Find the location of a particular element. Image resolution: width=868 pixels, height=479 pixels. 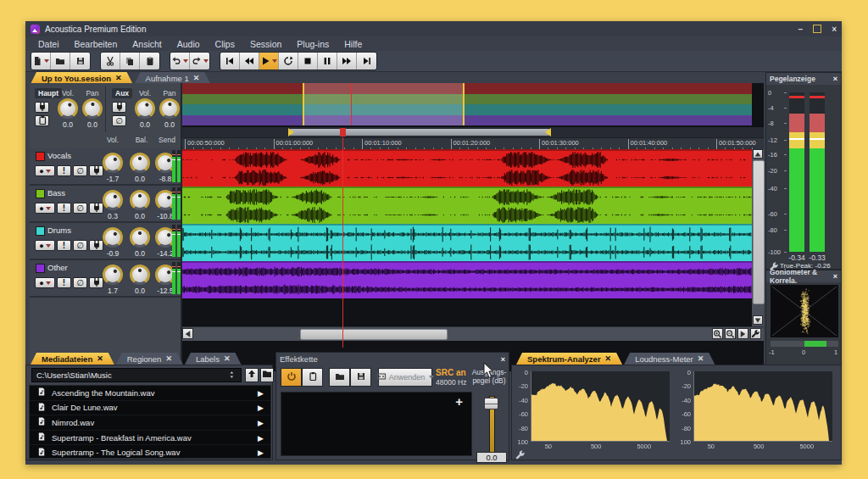

aux-no-entry-button: ∅ is located at coordinates (119, 120).